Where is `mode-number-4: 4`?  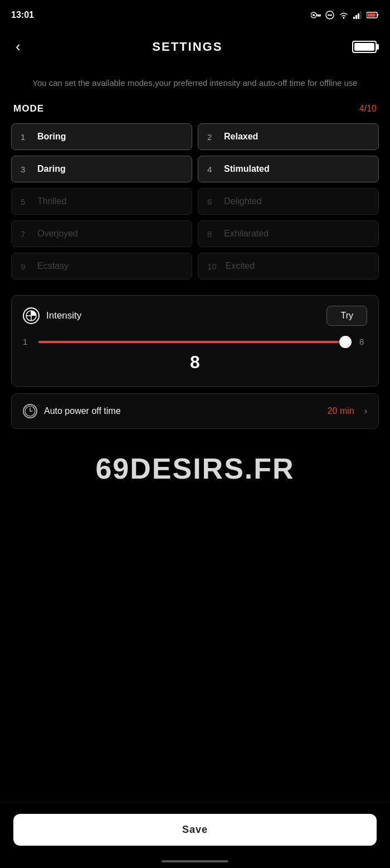 mode-number-4: 4 is located at coordinates (211, 170).